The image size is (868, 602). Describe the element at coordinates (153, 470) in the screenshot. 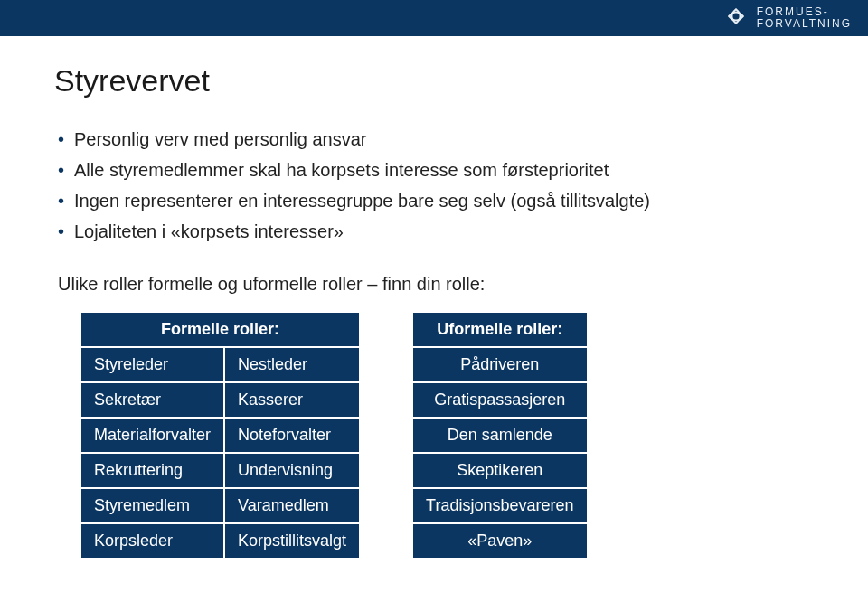

I see `table-cell: Rekruttering` at that location.